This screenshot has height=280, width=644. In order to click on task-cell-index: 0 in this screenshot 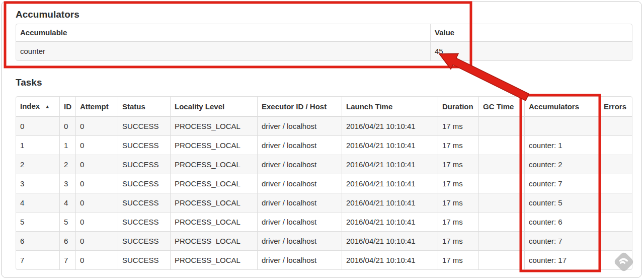, I will do `click(38, 126)`.